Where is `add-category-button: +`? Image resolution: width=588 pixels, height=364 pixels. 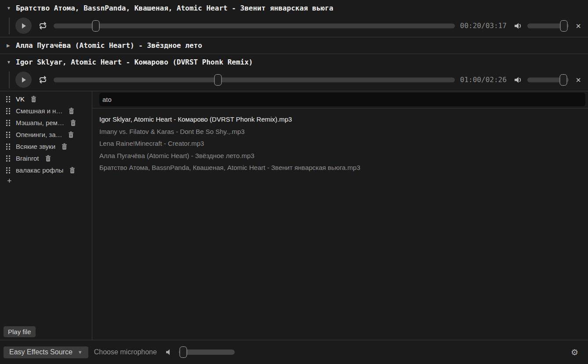 add-category-button: + is located at coordinates (10, 181).